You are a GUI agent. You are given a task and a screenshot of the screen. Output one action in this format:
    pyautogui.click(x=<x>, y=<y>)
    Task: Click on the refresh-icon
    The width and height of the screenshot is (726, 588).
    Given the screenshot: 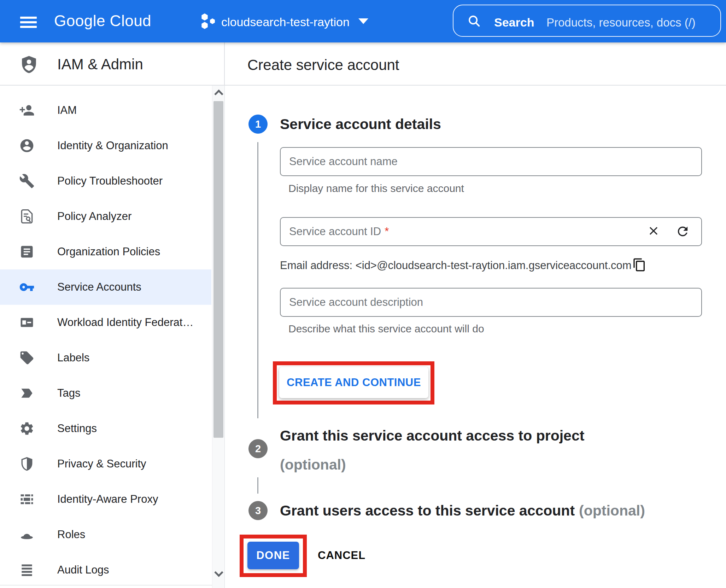 What is the action you would take?
    pyautogui.click(x=683, y=231)
    